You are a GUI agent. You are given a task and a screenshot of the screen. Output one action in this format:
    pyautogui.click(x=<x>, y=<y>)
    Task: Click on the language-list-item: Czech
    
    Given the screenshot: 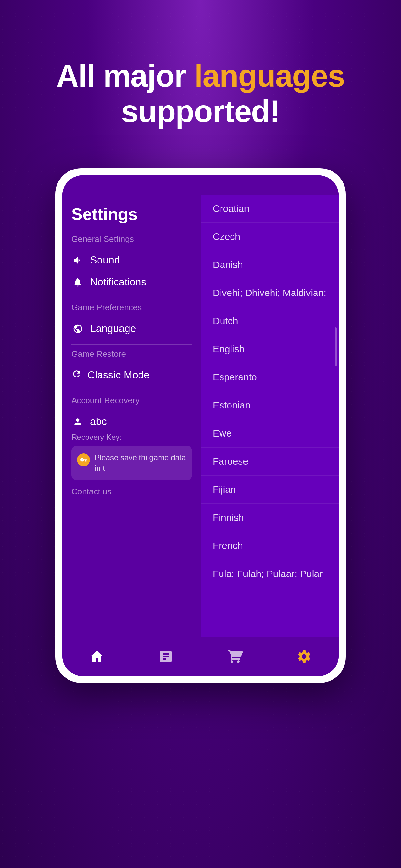 What is the action you would take?
    pyautogui.click(x=270, y=237)
    